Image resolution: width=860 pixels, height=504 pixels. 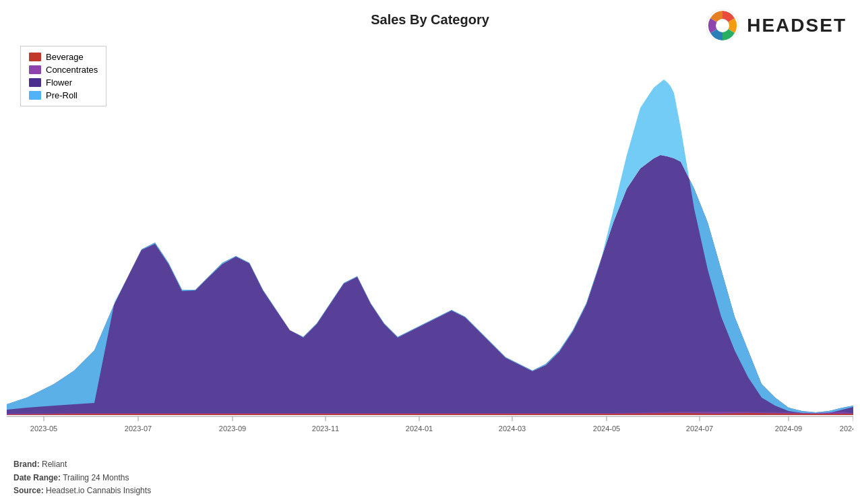 I want to click on legend-swatch-beverage, so click(x=35, y=57).